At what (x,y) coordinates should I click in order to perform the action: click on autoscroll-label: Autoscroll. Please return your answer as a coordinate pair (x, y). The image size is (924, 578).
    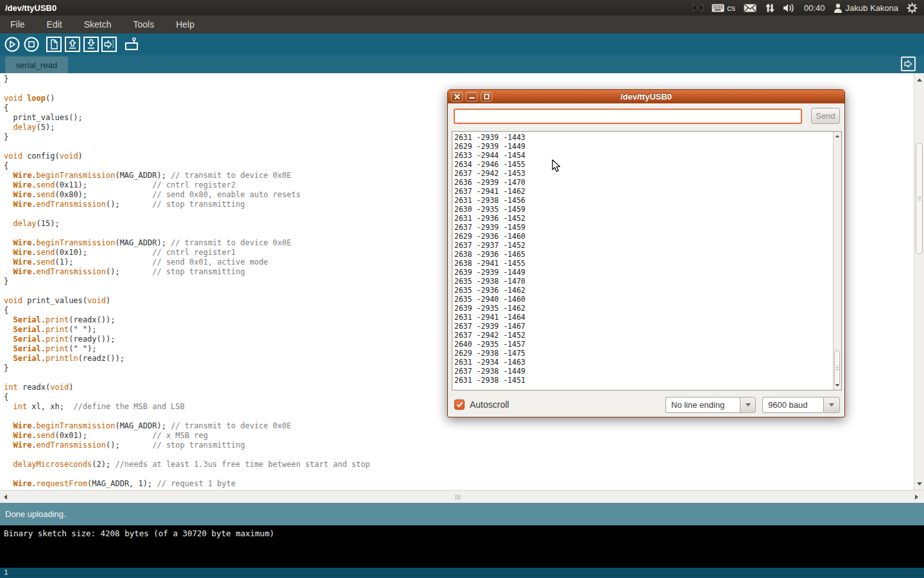
    Looking at the image, I should click on (489, 405).